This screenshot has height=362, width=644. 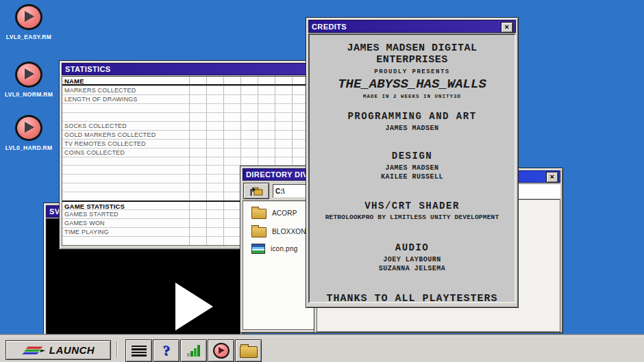 What do you see at coordinates (193, 350) in the screenshot?
I see `stats-button` at bounding box center [193, 350].